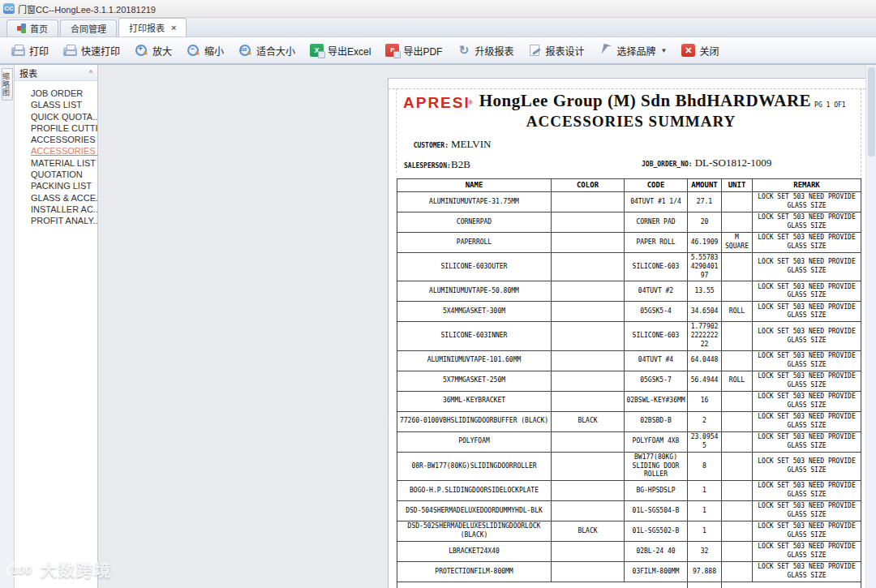 The image size is (876, 588). I want to click on collapse-chevron-icon: ^, so click(91, 73).